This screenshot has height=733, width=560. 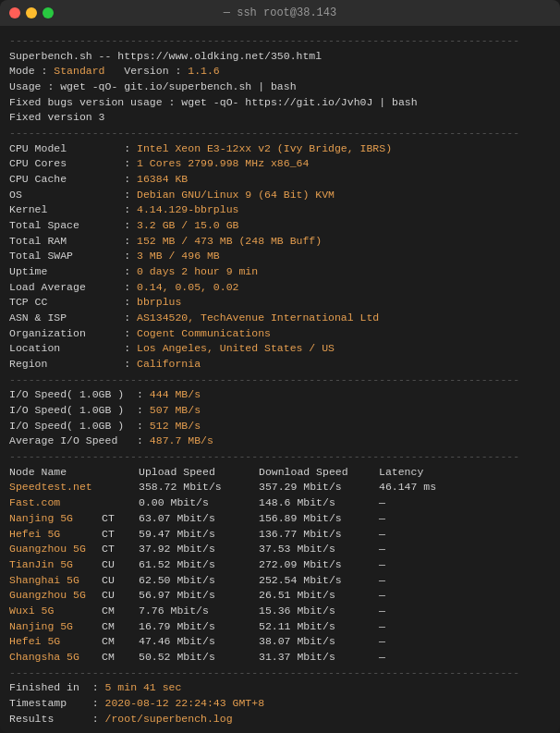 What do you see at coordinates (280, 627) in the screenshot?
I see `table-row: Nanjing 5GCM16.79 Mbit/s52.11 Mbit/s—` at bounding box center [280, 627].